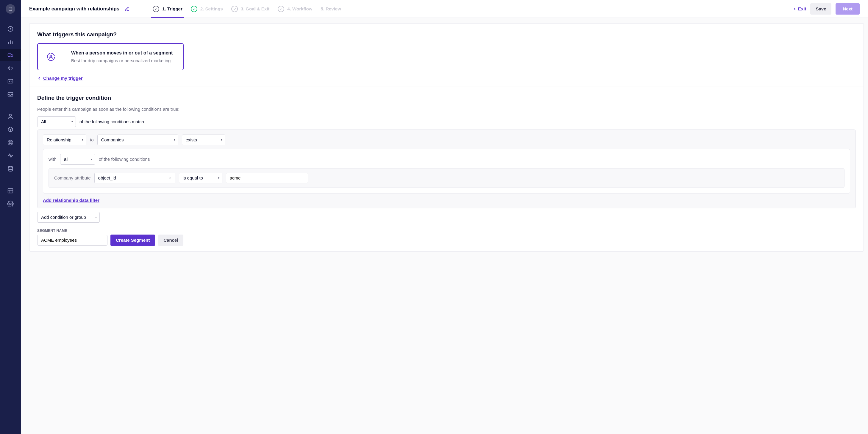 The height and width of the screenshot is (434, 868). Describe the element at coordinates (10, 191) in the screenshot. I see `layout-icon` at that location.